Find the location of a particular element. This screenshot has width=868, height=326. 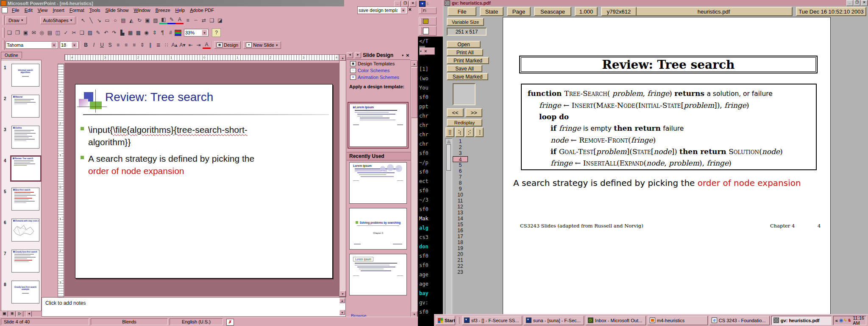

autoshapes-menu-button: AutoShapes▼ is located at coordinates (58, 20).